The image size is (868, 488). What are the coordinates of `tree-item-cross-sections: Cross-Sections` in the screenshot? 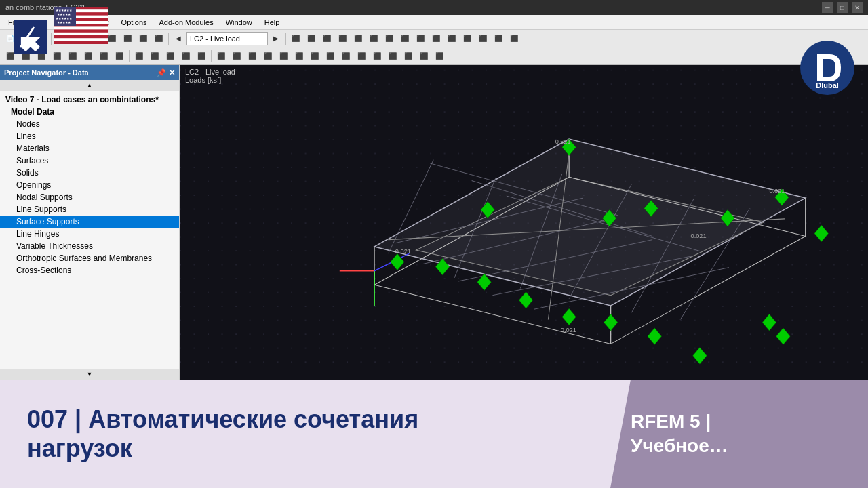 It's located at (90, 270).